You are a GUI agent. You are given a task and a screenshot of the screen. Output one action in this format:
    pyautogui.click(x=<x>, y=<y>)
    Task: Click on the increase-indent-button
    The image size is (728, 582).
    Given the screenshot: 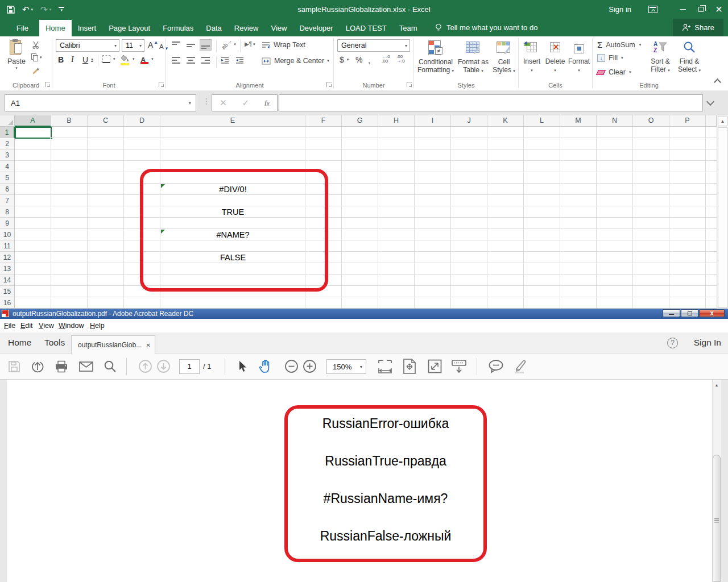 What is the action you would take?
    pyautogui.click(x=240, y=60)
    